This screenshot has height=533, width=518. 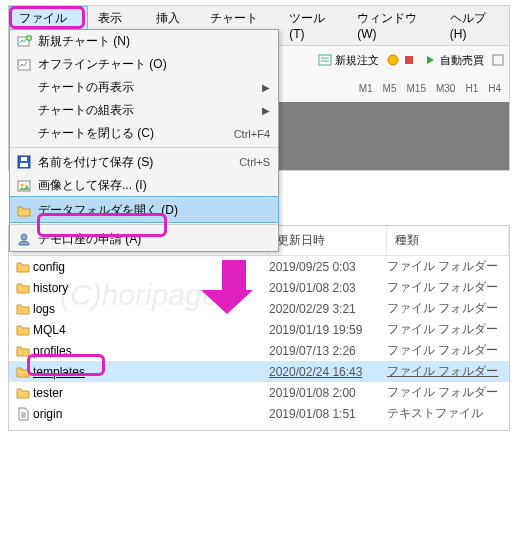 What do you see at coordinates (24, 42) in the screenshot?
I see `new-chart-icon` at bounding box center [24, 42].